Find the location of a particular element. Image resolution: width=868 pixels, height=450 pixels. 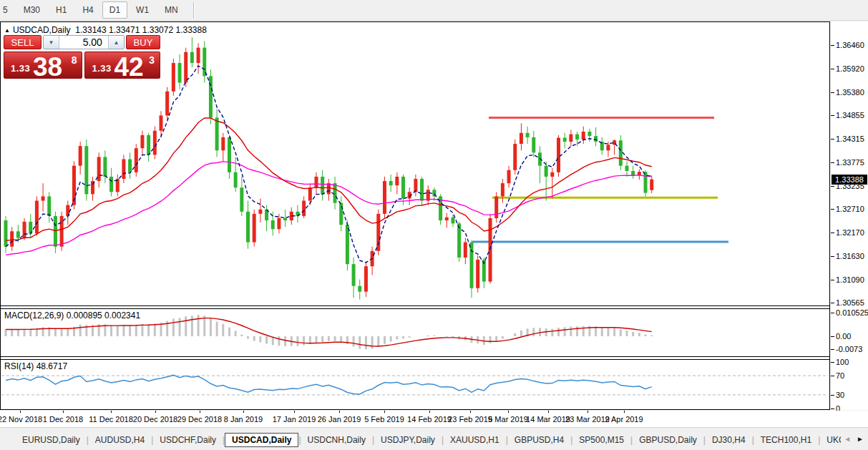

date-axis-label: 8 Jan 2019 is located at coordinates (243, 419).